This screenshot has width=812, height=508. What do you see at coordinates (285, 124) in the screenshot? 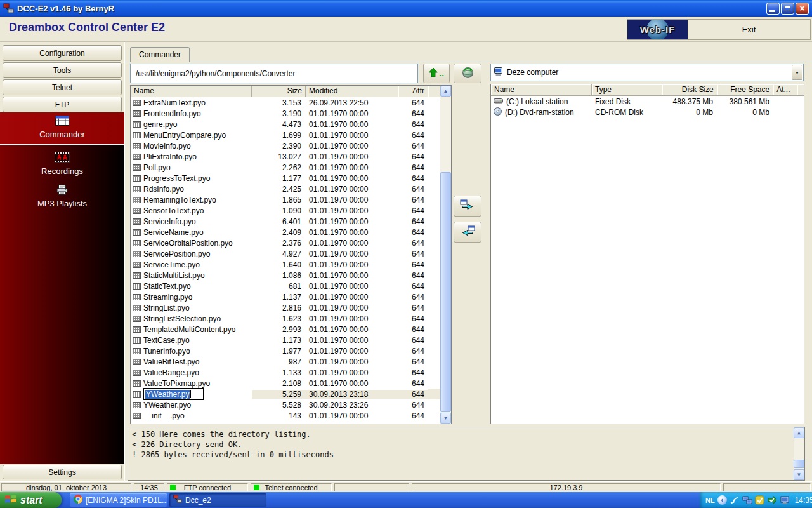
I see `file-row: genre.pyo4.47301.01.1970 00:00644` at bounding box center [285, 124].